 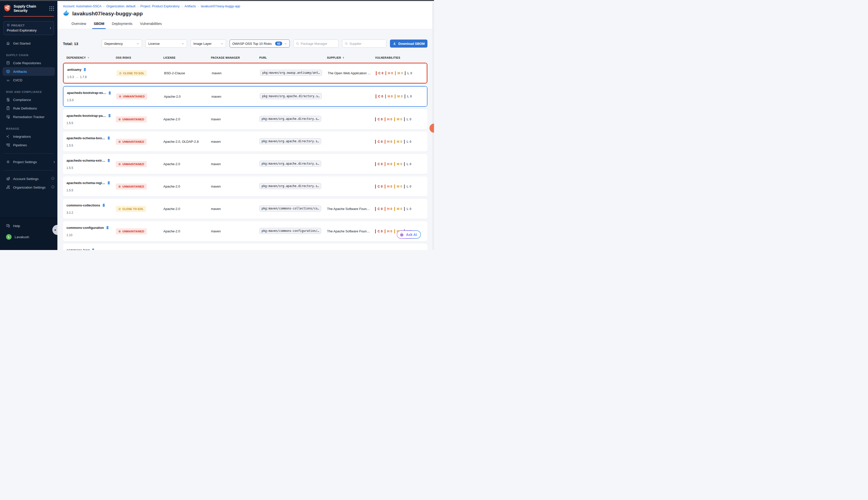 I want to click on window-top-strip, so click(x=217, y=1).